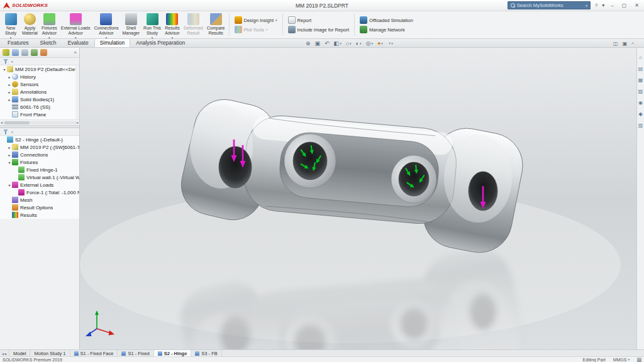 The height and width of the screenshot is (362, 644). I want to click on view-palette-tab-icon: ▧, so click(641, 92).